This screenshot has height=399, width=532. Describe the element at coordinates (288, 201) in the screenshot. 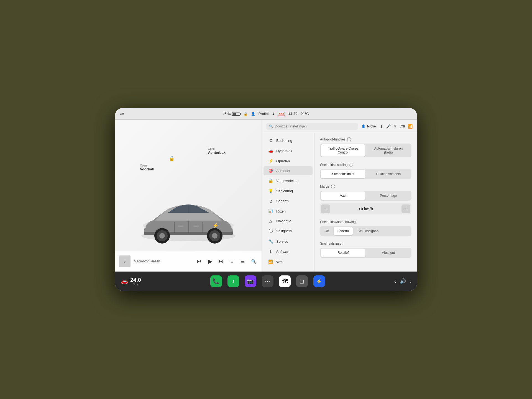

I see `nav-scherm: 🖥 Scherm` at that location.